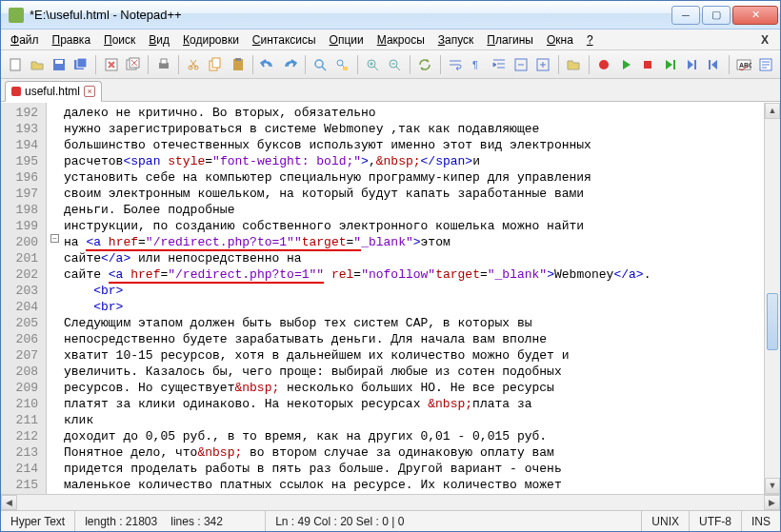 This screenshot has width=781, height=532. Describe the element at coordinates (771, 299) in the screenshot. I see `vertical-scrollbar: ▲ ▼` at that location.